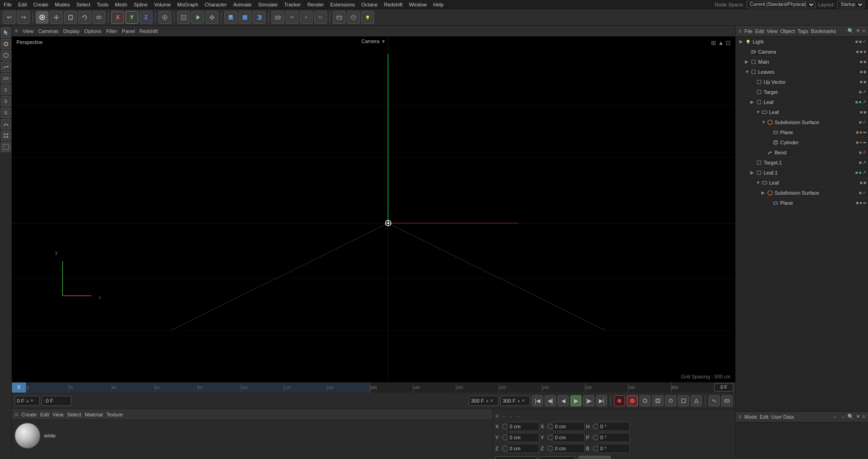 This screenshot has height=459, width=868. What do you see at coordinates (860, 102) in the screenshot?
I see `obj-tag-leaf1-cyan: ●` at bounding box center [860, 102].